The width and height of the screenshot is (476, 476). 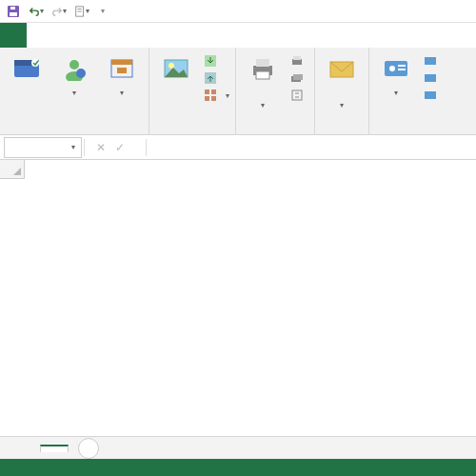 I want to click on formula-bar: ▾ ✕ ✓, so click(x=238, y=148).